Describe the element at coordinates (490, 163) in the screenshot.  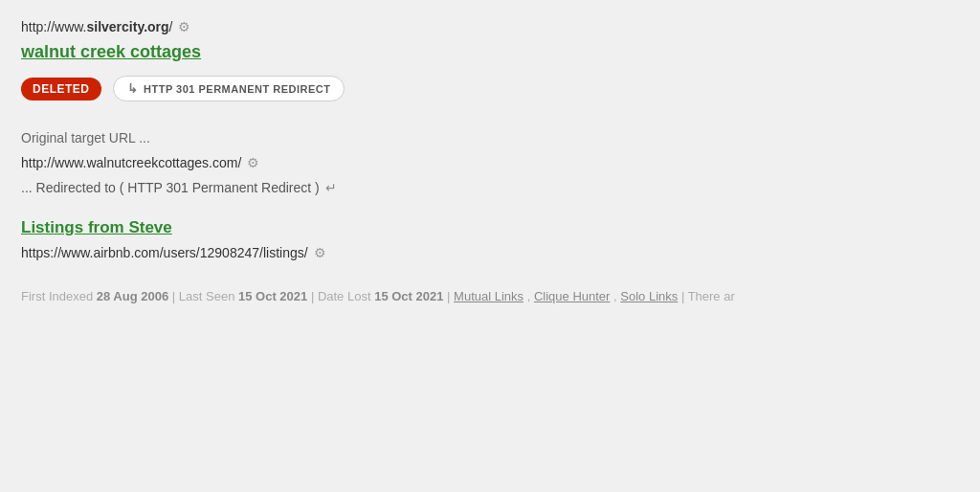
I see `original-target-section: Original target URL ... http://www.walnu…` at that location.